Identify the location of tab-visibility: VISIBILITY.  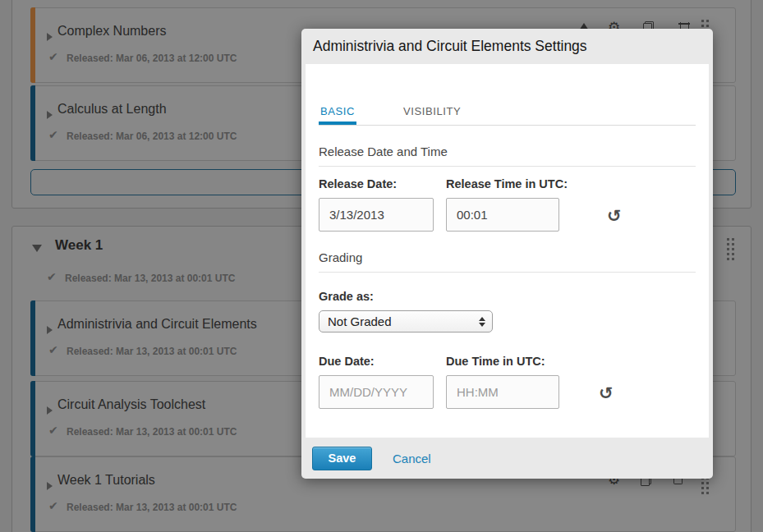
(432, 115).